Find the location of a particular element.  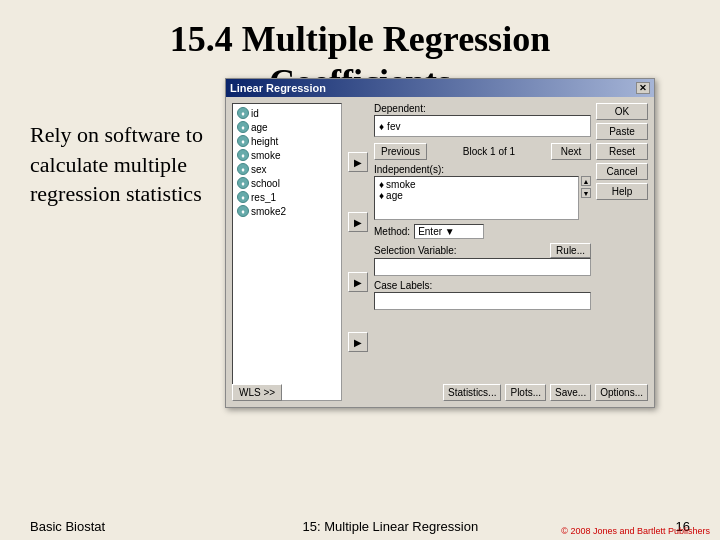

dependent-field: ♦ fev is located at coordinates (482, 126).